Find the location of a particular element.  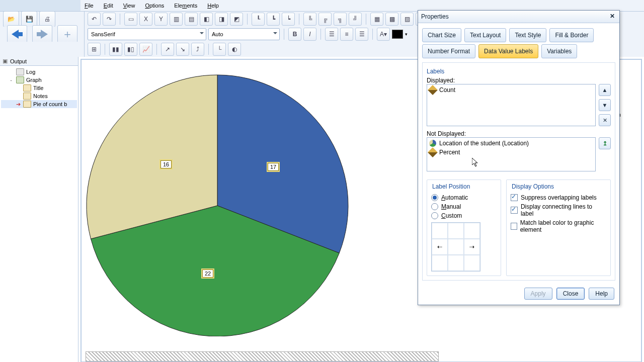

outline-tree: Log-GraphTitleNotes➔Pie of count b is located at coordinates (39, 88).